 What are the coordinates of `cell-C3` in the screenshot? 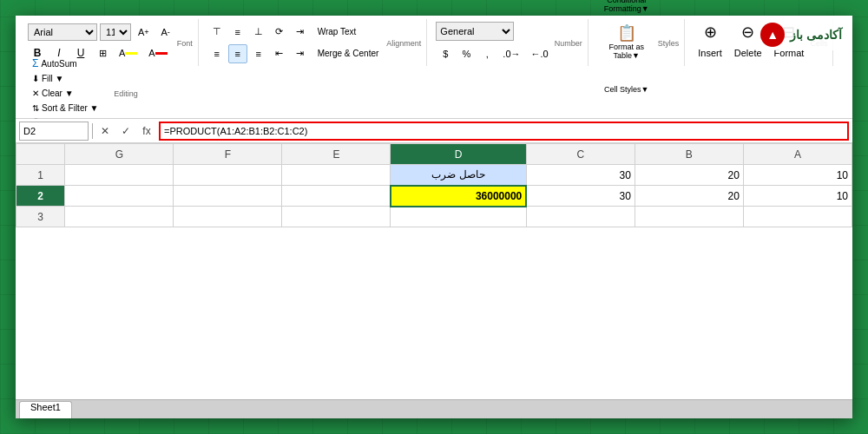 It's located at (580, 217).